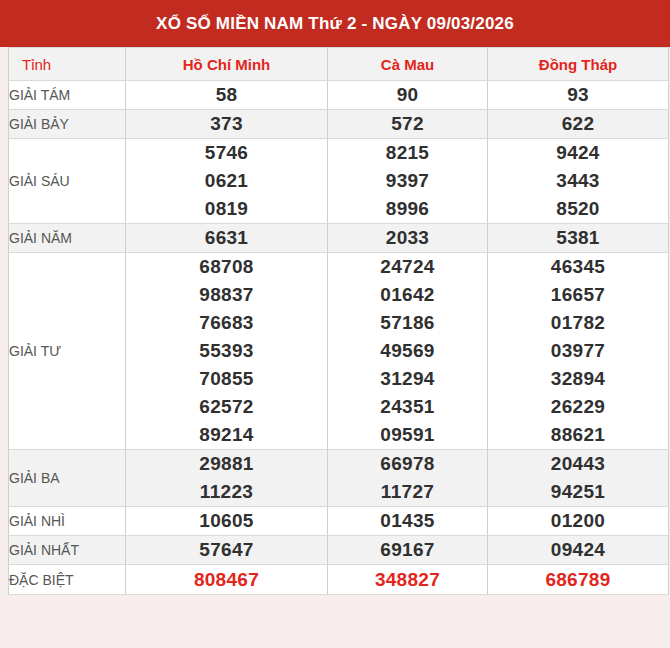 This screenshot has width=670, height=648. Describe the element at coordinates (226, 95) in the screenshot. I see `result-number: 58` at that location.